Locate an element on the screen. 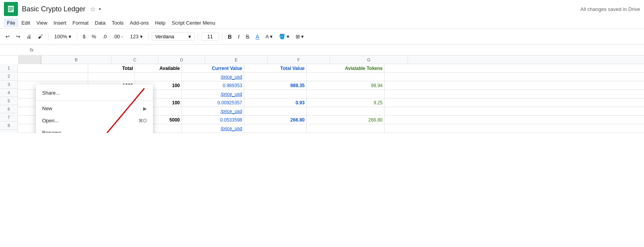  cell-g2 is located at coordinates (346, 77).